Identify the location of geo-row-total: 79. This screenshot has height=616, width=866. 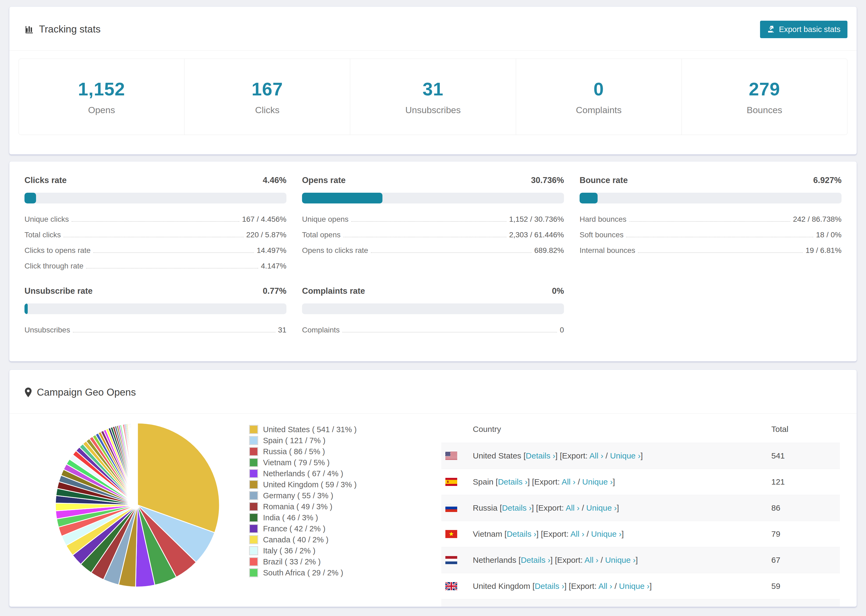
(806, 534).